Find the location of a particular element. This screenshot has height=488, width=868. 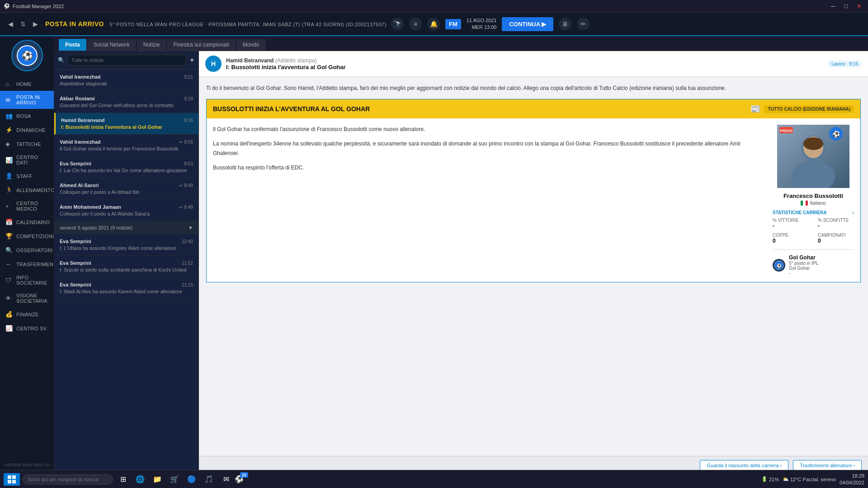

svg-text: PRESO is located at coordinates (786, 131).